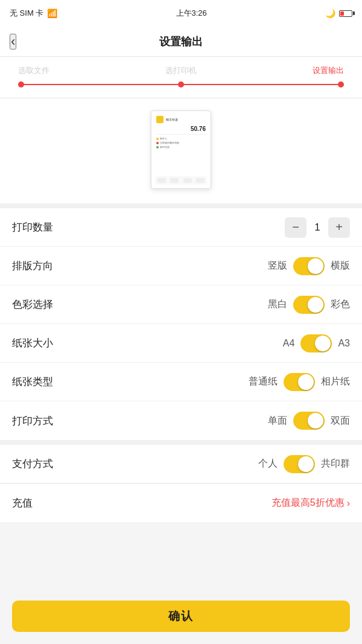 The height and width of the screenshot is (644, 362). I want to click on header: ‹ 设置输出, so click(181, 42).